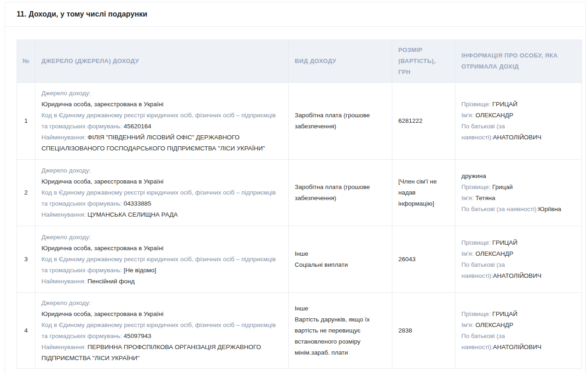 The height and width of the screenshot is (373, 588). I want to click on amount-cell: 6281222, so click(424, 121).